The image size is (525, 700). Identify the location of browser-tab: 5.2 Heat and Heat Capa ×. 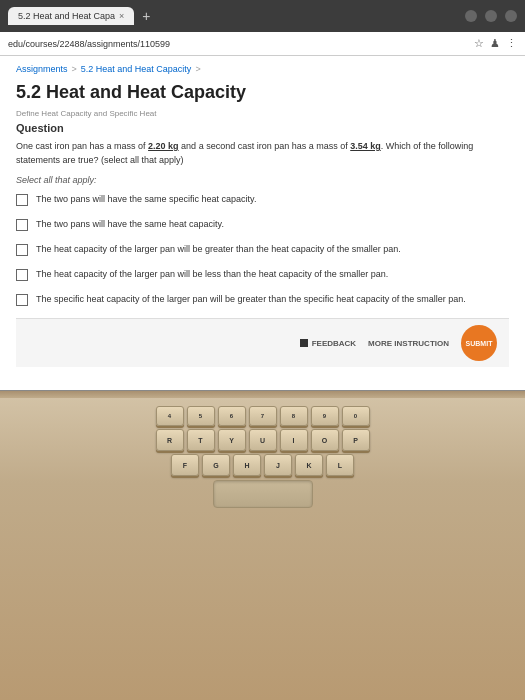
(71, 16).